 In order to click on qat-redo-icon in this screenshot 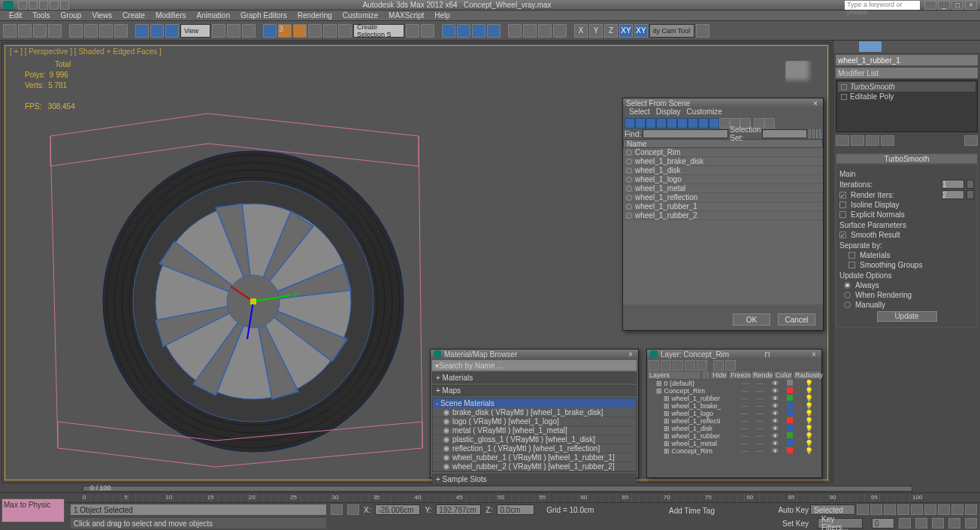, I will do `click(65, 5)`.